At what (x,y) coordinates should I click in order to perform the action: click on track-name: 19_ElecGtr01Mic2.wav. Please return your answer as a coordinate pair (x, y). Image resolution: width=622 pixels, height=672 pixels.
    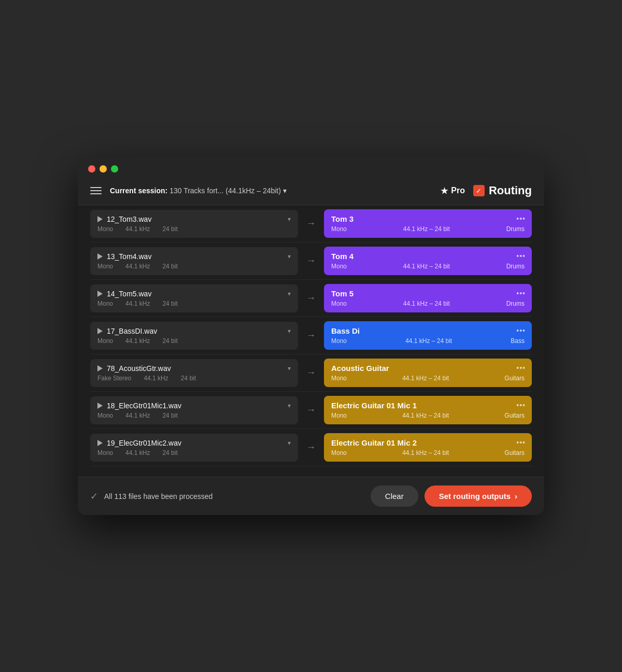
    Looking at the image, I should click on (139, 443).